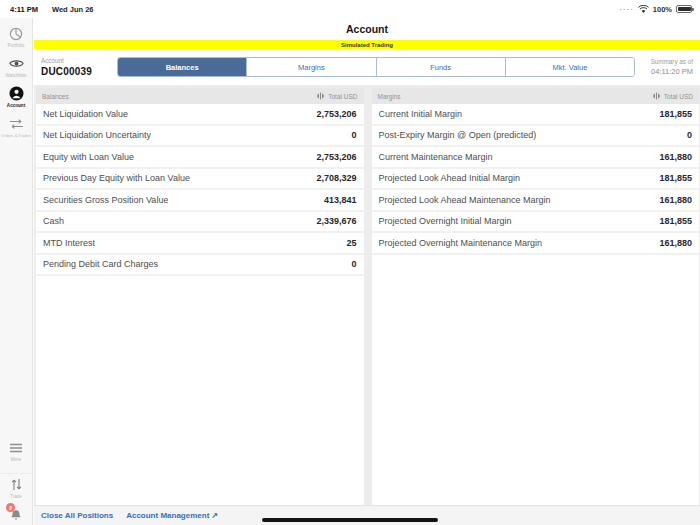 The image size is (700, 525). What do you see at coordinates (16, 64) in the screenshot?
I see `eye-icon` at bounding box center [16, 64].